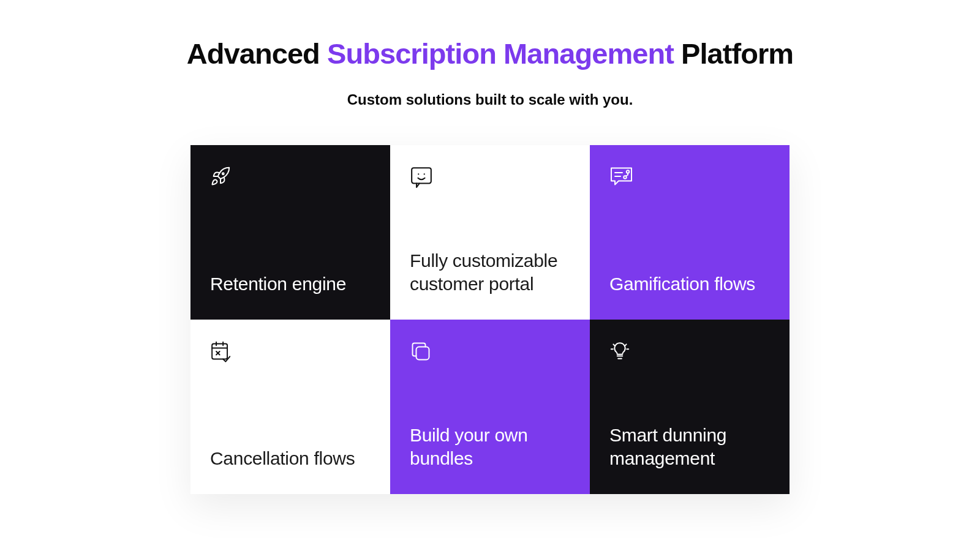 This screenshot has width=980, height=551. Describe the element at coordinates (690, 447) in the screenshot. I see `feature-title: Smart dunning management` at that location.